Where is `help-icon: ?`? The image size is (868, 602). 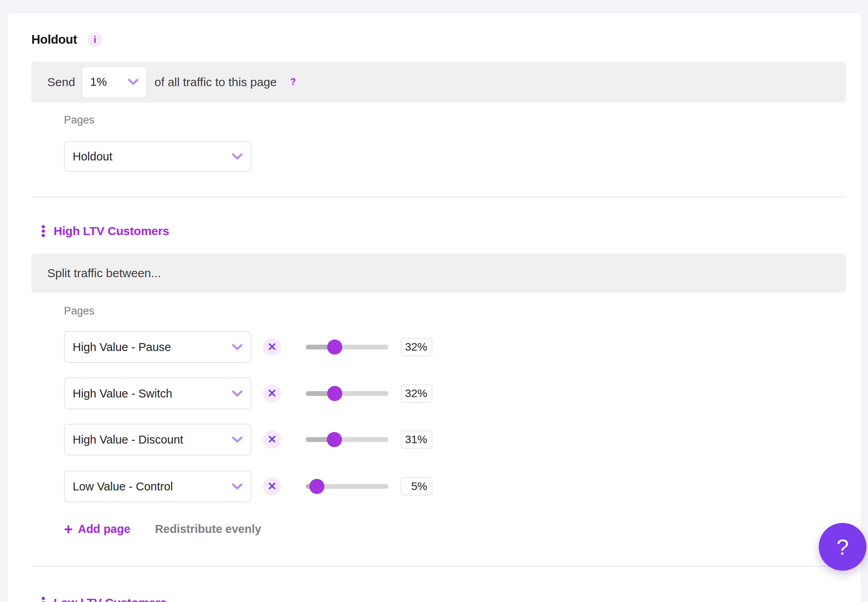 help-icon: ? is located at coordinates (293, 82).